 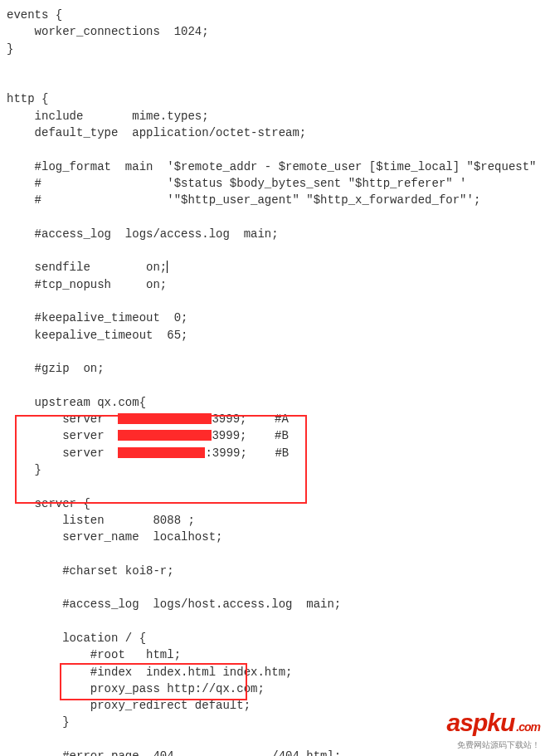 I want to click on code-line: http {, so click(x=27, y=99).